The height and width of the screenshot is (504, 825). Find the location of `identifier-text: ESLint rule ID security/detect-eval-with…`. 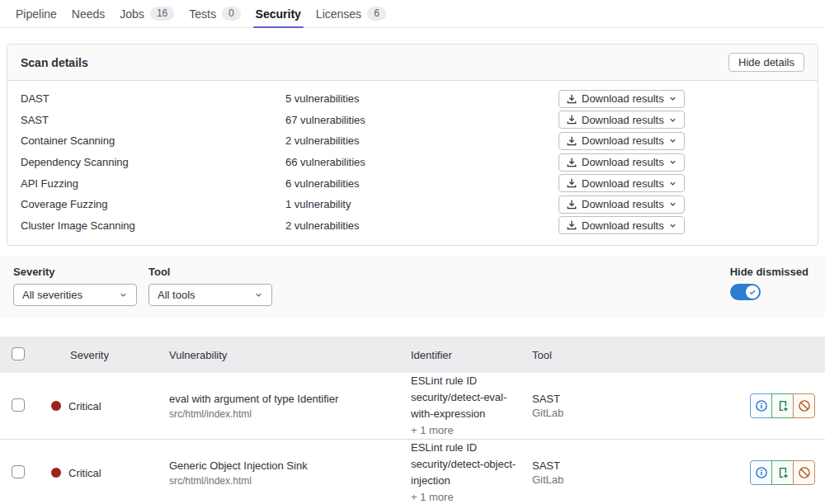

identifier-text: ESLint rule ID security/detect-eval-with… is located at coordinates (465, 398).